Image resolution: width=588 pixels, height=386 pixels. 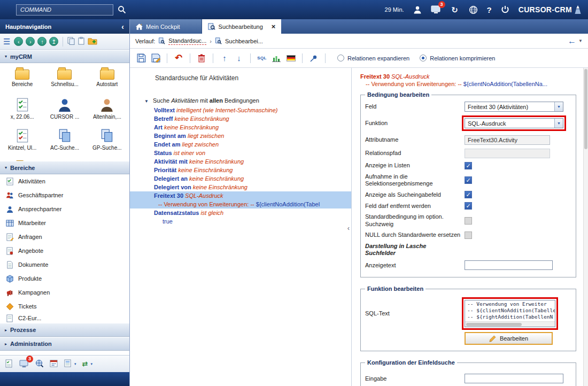 What do you see at coordinates (6, 42) in the screenshot?
I see `menu-icon: ☰` at bounding box center [6, 42].